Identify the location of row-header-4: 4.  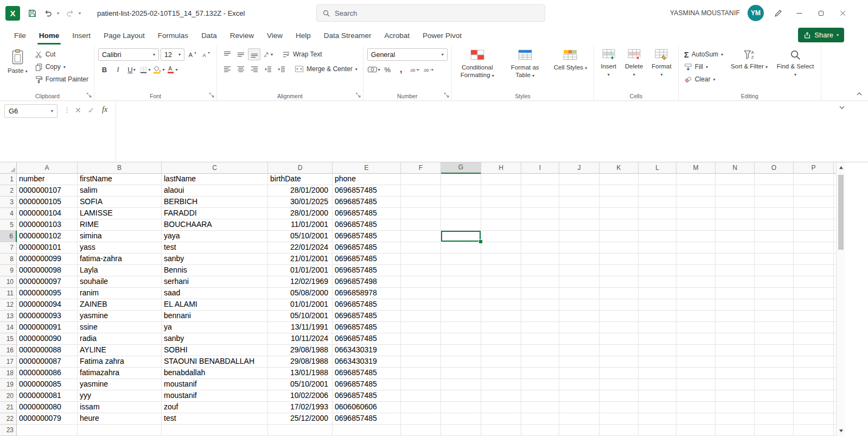
(9, 214).